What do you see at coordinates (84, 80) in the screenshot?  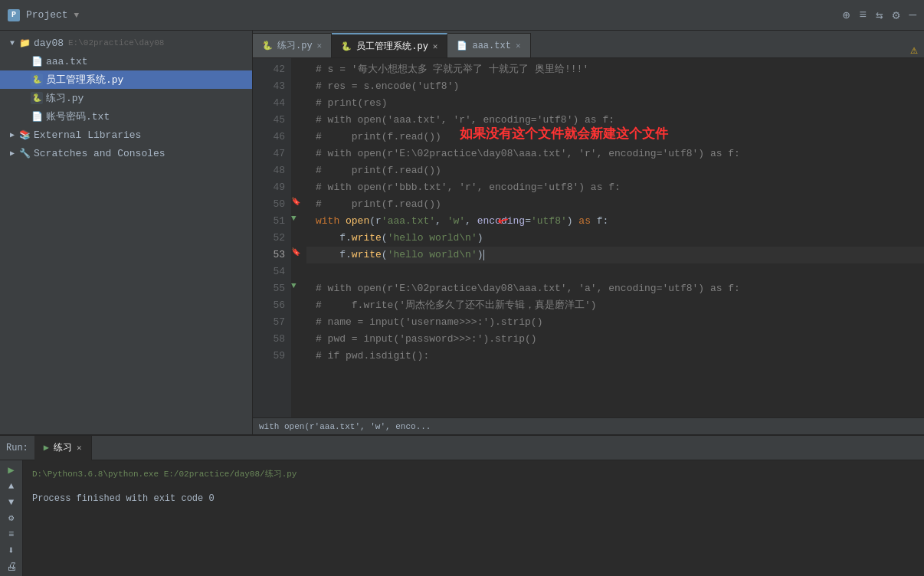 I see `sidebar-label-employee-py: 员工管理系统.py` at bounding box center [84, 80].